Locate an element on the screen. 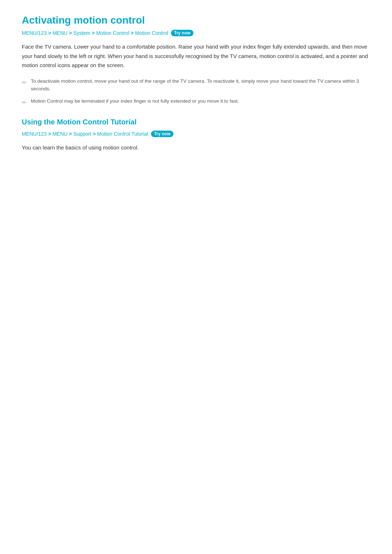 This screenshot has height=554, width=392. note-text-2: Motion Control may be terminated if your… is located at coordinates (135, 101).